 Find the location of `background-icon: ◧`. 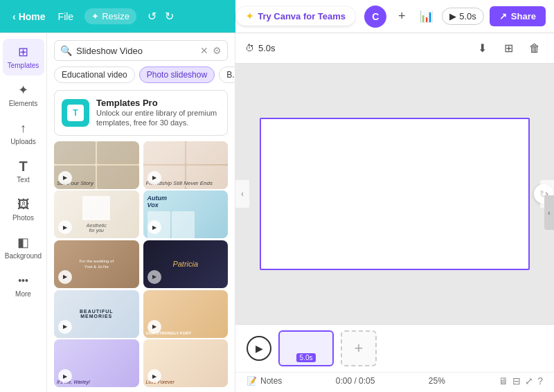

background-icon: ◧ is located at coordinates (24, 242).